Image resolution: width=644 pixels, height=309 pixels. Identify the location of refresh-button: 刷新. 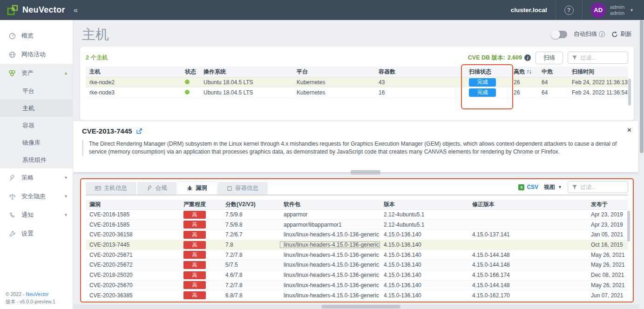
(622, 34).